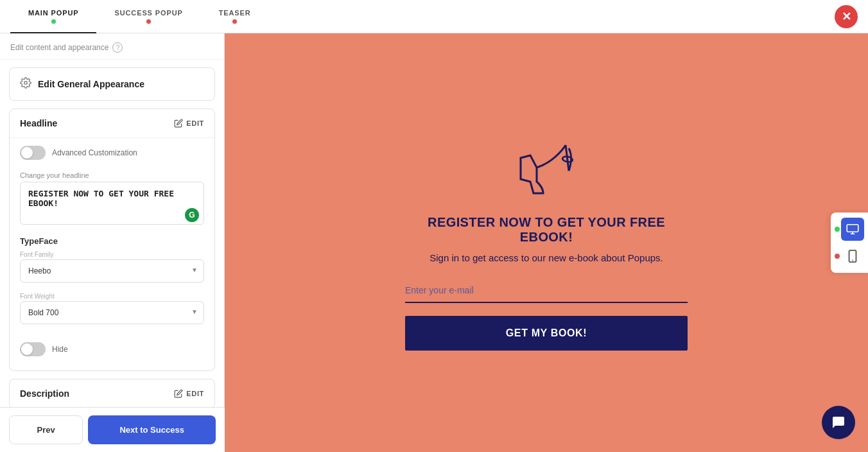 This screenshot has width=868, height=452. What do you see at coordinates (546, 230) in the screenshot?
I see `popup-headline: REGISTER NOW TO GET YOUR FREE EBOOK!` at bounding box center [546, 230].